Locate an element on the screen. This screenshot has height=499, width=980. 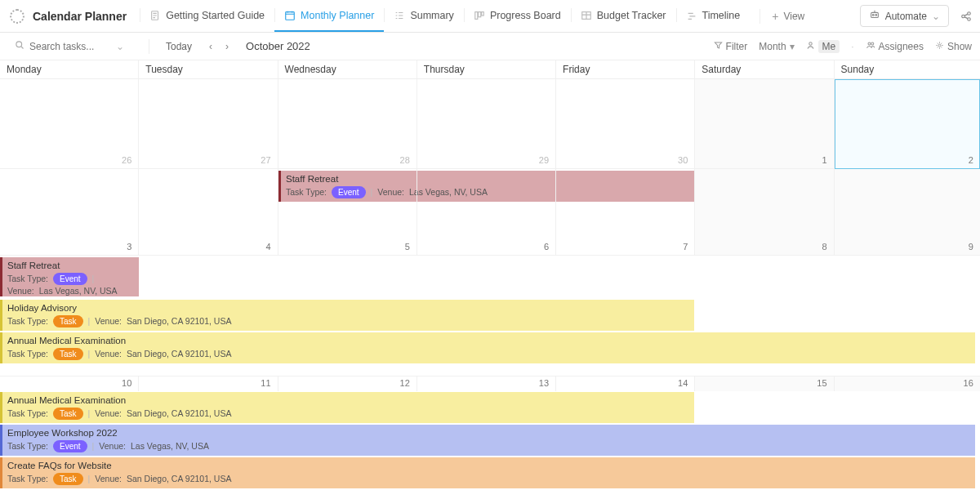
date-number: 3 is located at coordinates (129, 247).